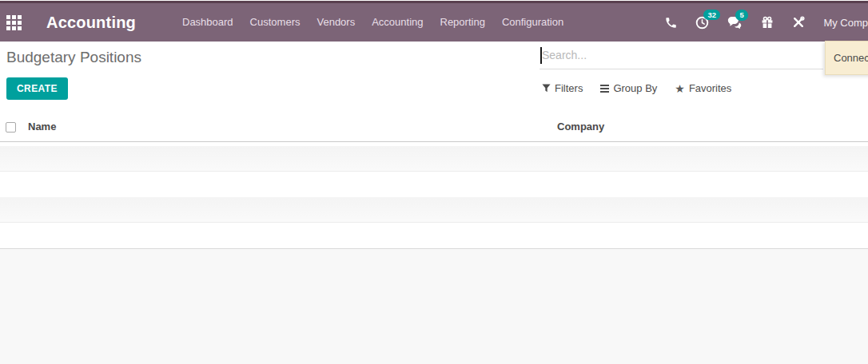  I want to click on star-icon: ★, so click(679, 89).